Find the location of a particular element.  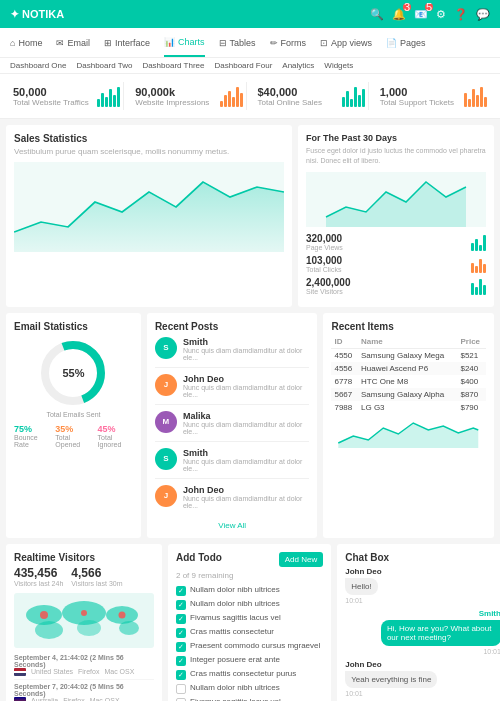

sales-subtitle: Vestibulum purue quam scelerisque, molli… is located at coordinates (149, 152).